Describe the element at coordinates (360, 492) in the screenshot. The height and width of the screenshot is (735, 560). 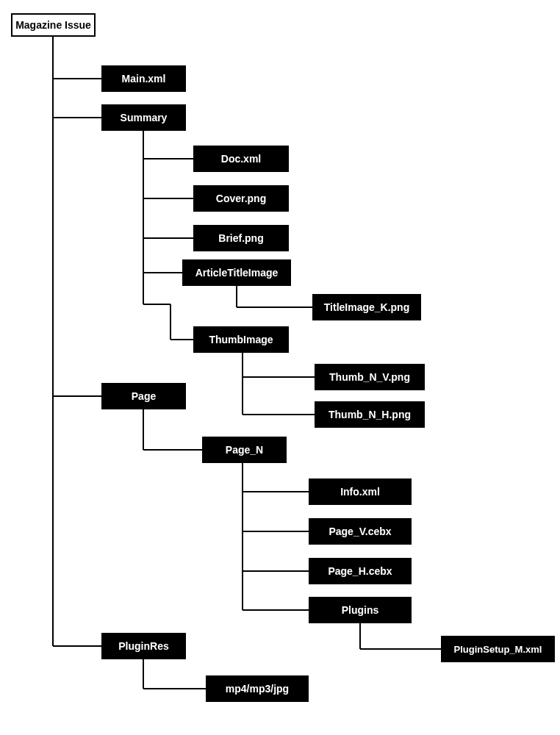
I see `node-info-xml: Info.xml` at that location.